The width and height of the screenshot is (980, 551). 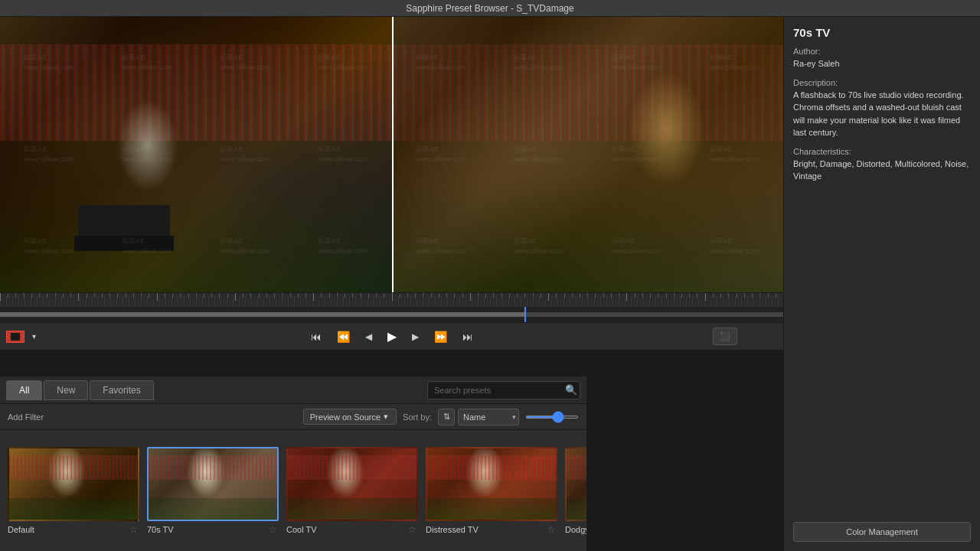 What do you see at coordinates (213, 484) in the screenshot?
I see `preset-thumb-70stv` at bounding box center [213, 484].